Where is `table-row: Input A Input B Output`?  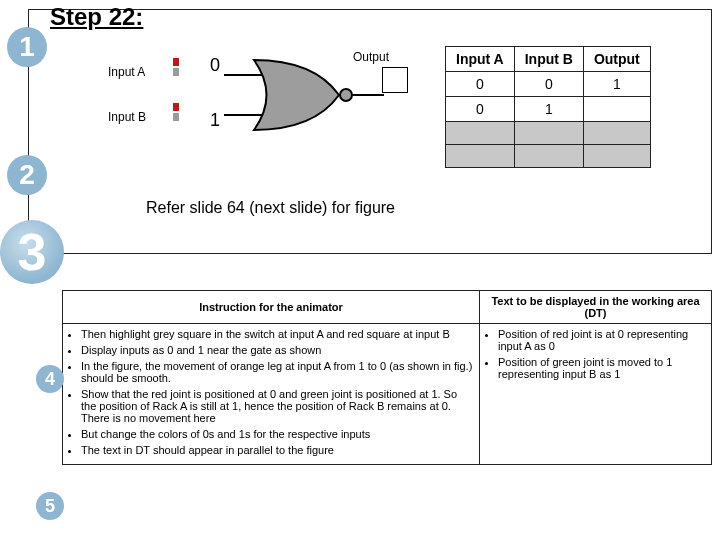
table-row: Input A Input B Output is located at coordinates (548, 60).